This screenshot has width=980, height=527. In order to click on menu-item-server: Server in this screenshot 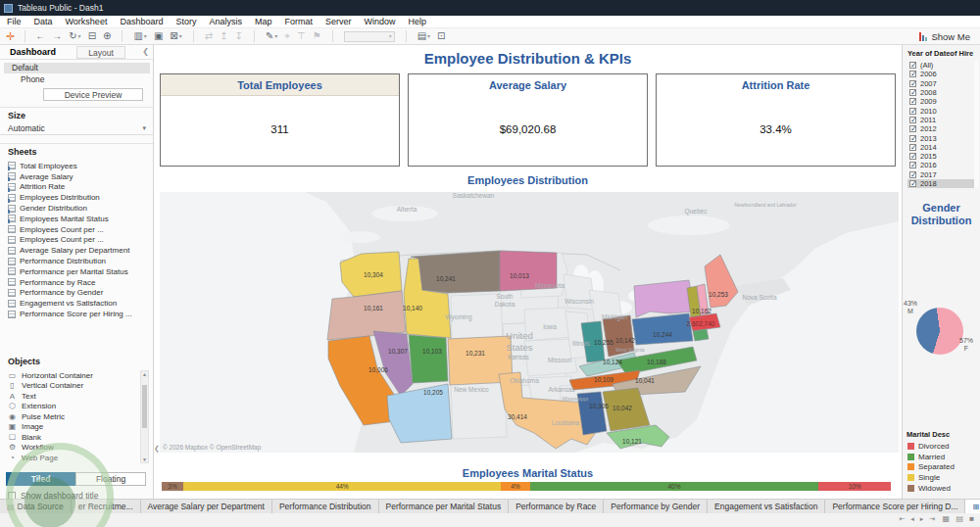, I will do `click(339, 22)`.